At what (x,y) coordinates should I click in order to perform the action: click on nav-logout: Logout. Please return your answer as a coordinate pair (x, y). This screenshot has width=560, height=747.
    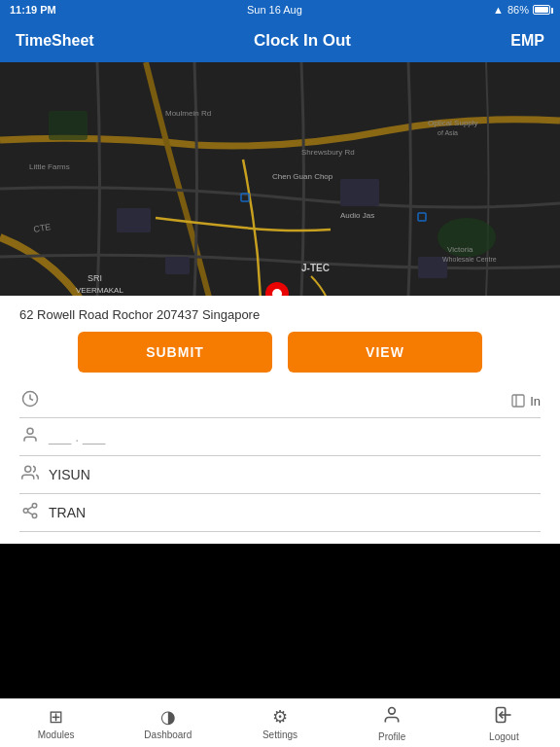
    Looking at the image, I should click on (504, 724).